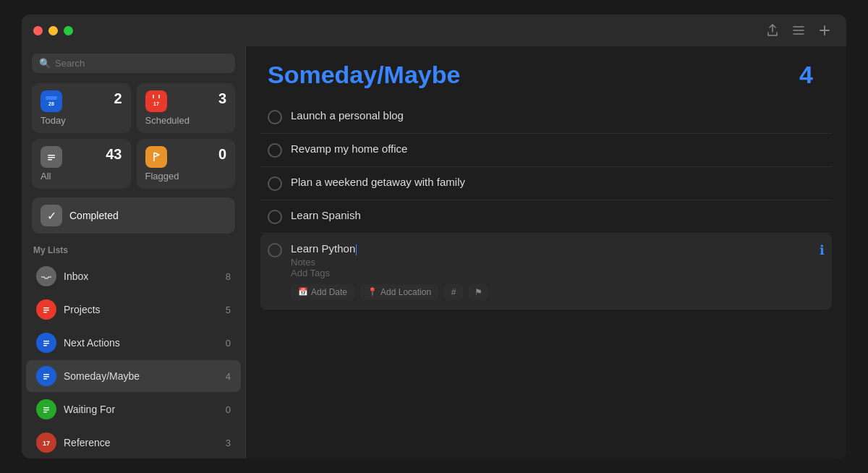 This screenshot has height=473, width=868. What do you see at coordinates (229, 376) in the screenshot?
I see `someday-count: 4` at bounding box center [229, 376].